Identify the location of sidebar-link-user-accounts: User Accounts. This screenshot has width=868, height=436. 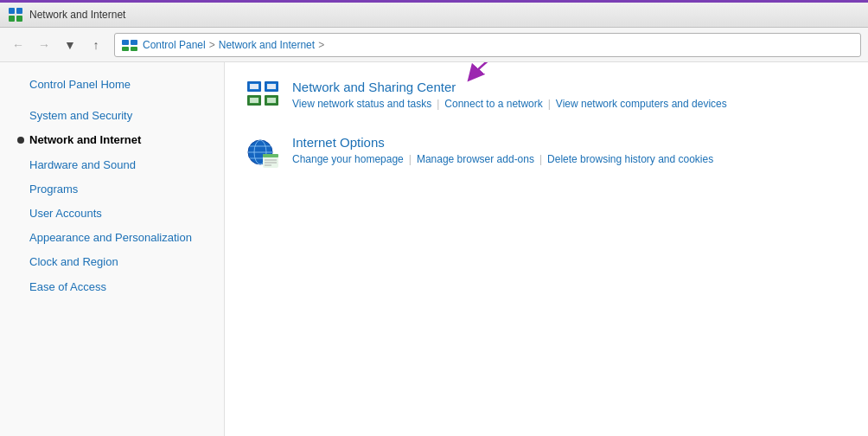
(66, 214).